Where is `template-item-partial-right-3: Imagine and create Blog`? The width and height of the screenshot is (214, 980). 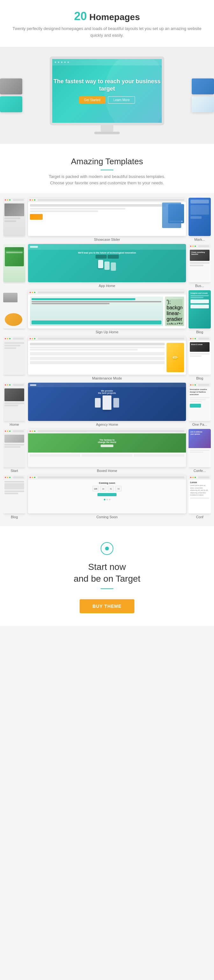
template-item-partial-right-3: Imagine and create Blog is located at coordinates (200, 312).